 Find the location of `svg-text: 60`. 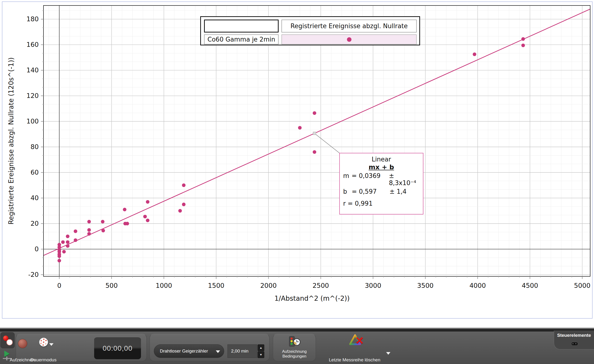

svg-text: 60 is located at coordinates (35, 172).